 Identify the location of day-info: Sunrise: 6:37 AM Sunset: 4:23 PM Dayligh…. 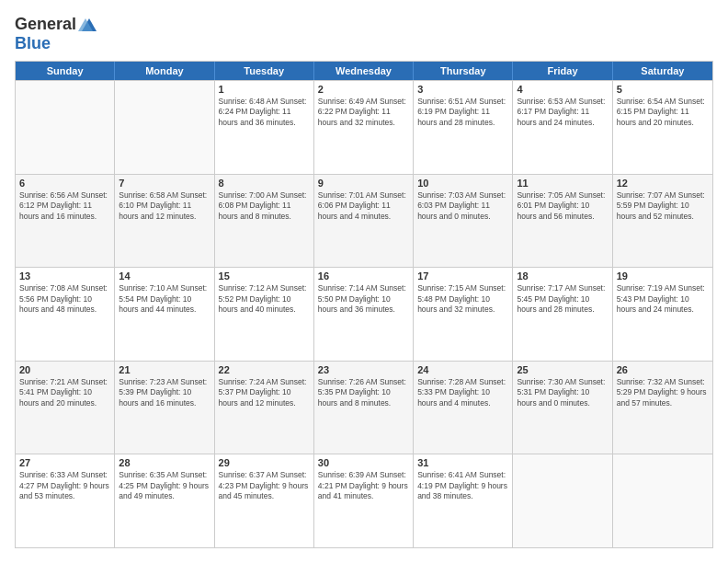
(265, 486).